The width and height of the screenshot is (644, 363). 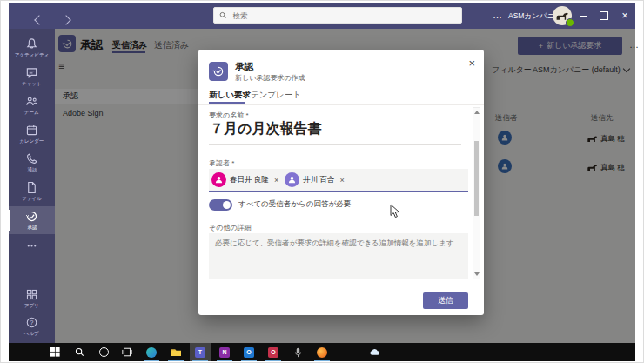 What do you see at coordinates (322, 353) in the screenshot?
I see `firefox-icon` at bounding box center [322, 353].